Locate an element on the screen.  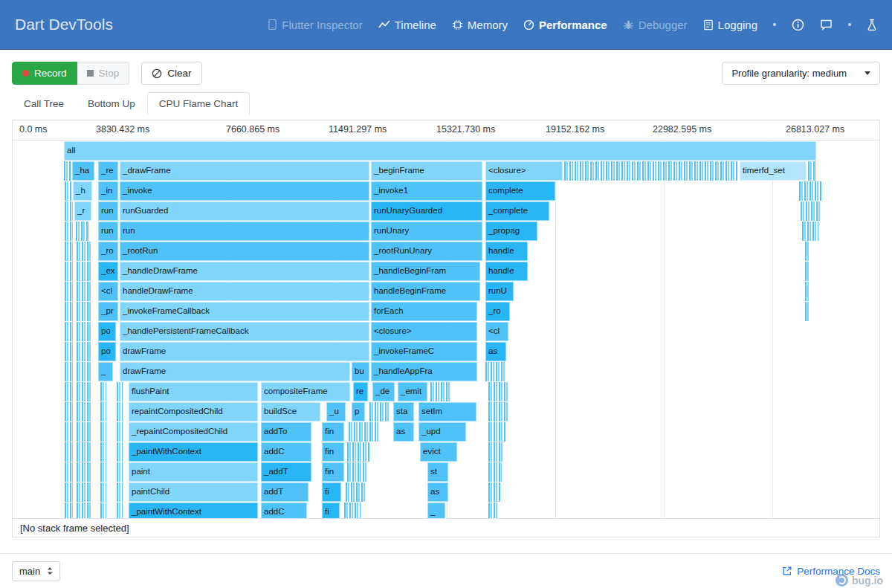
nav-performance: Performance is located at coordinates (565, 25).